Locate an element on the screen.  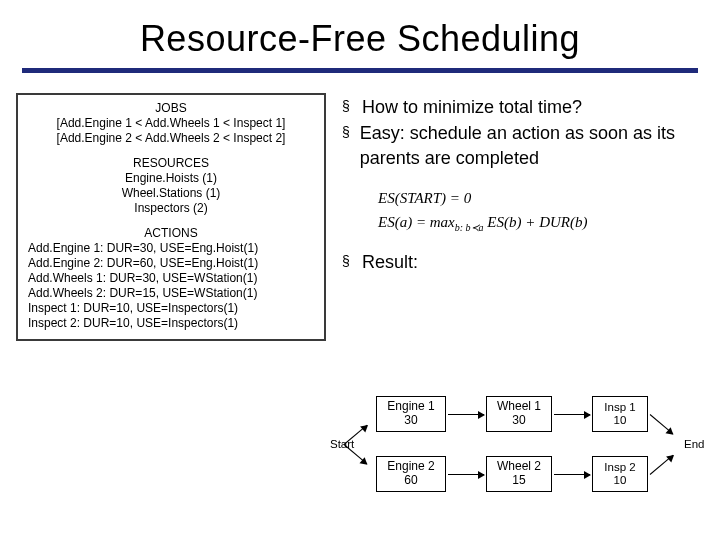
node-wheel-1: Wheel 1 30 is located at coordinates (519, 414).